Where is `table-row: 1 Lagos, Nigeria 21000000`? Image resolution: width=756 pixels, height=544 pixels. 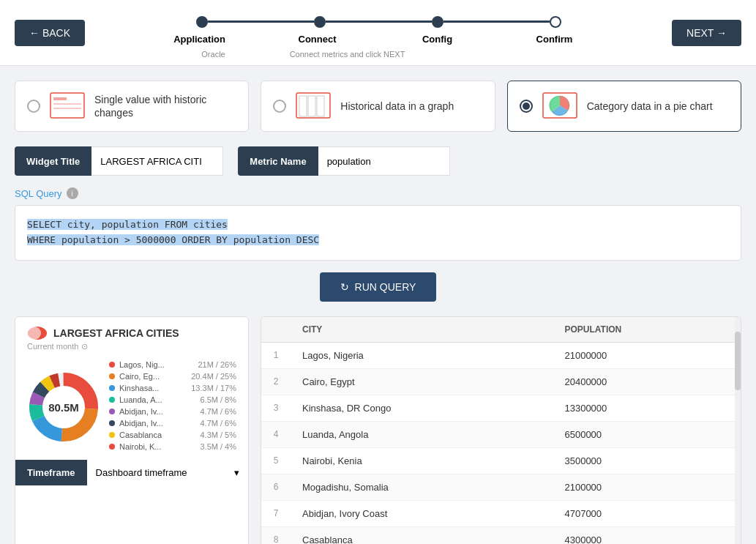
table-row: 1 Lagos, Nigeria 21000000 is located at coordinates (501, 355).